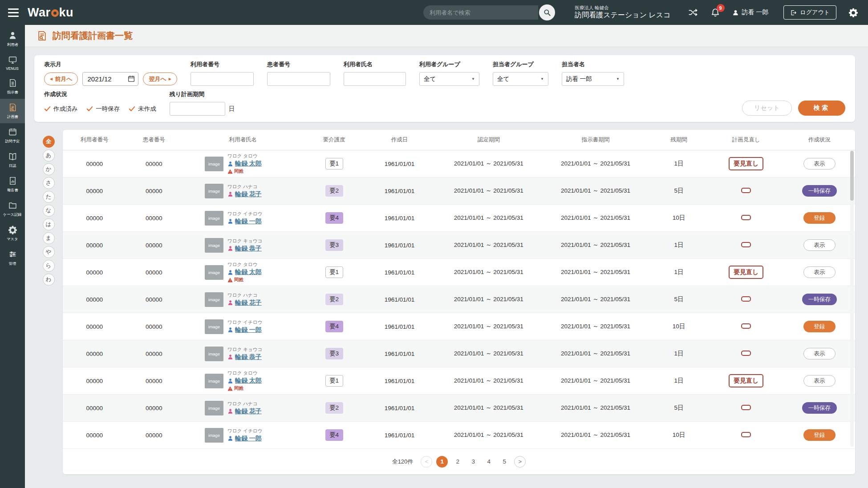 The height and width of the screenshot is (488, 868). What do you see at coordinates (12, 63) in the screenshot?
I see `sidebar-item-venus: VENUS` at bounding box center [12, 63].